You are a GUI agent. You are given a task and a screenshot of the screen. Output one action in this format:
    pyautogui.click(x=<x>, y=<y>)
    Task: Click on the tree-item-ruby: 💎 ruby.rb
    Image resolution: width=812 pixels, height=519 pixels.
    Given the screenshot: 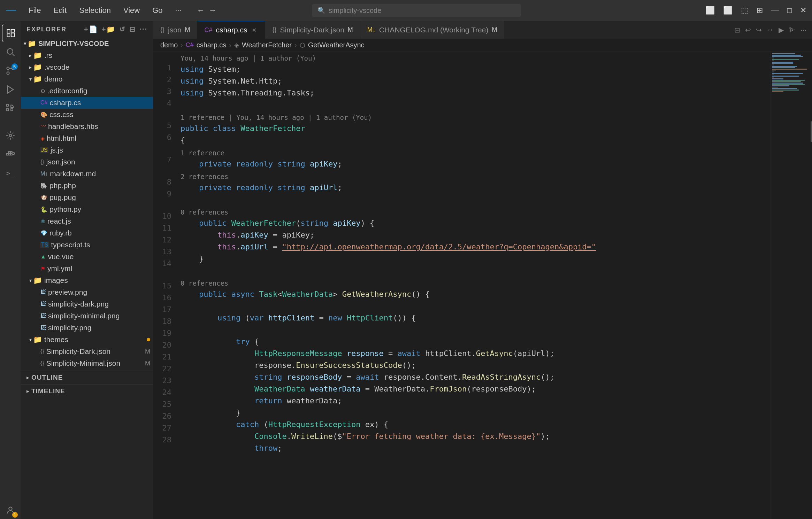 What is the action you would take?
    pyautogui.click(x=87, y=233)
    